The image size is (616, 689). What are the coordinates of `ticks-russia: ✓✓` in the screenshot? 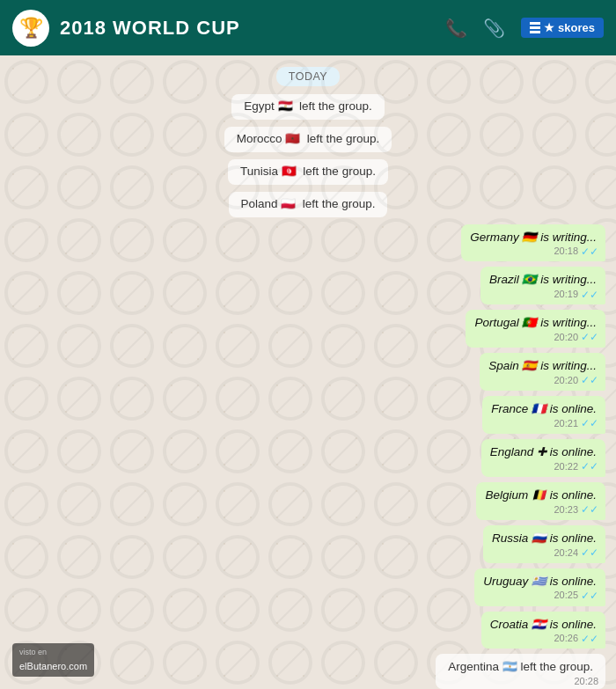 It's located at (590, 553).